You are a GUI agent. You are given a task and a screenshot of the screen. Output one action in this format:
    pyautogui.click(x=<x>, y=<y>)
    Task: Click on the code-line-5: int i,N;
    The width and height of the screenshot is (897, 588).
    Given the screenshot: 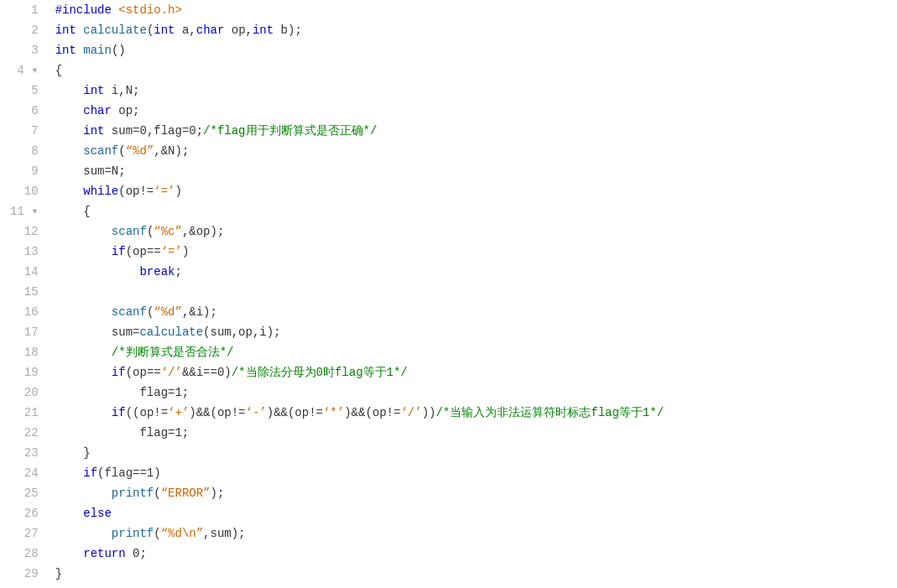 What is the action you would take?
    pyautogui.click(x=477, y=91)
    